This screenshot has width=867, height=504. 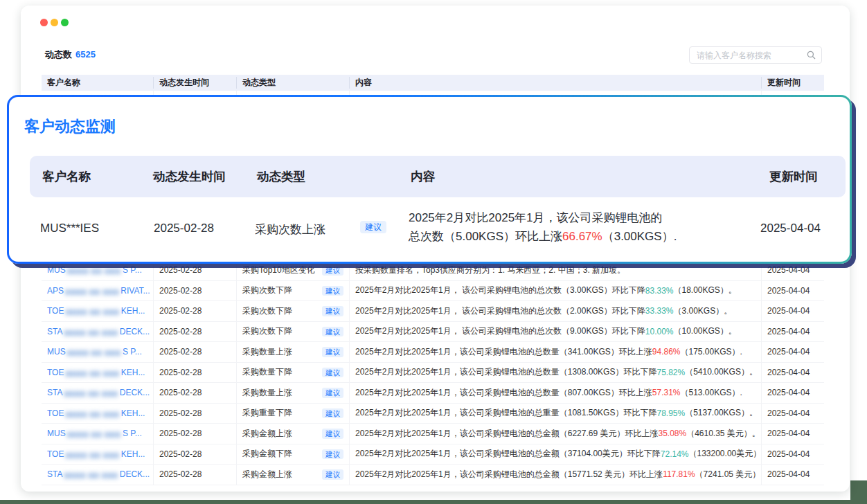 What do you see at coordinates (54, 22) in the screenshot?
I see `minimize-window-button` at bounding box center [54, 22].